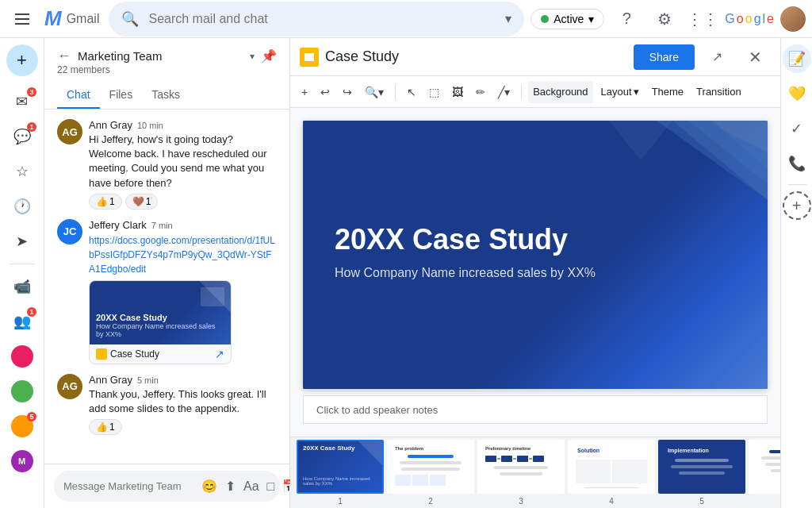 The height and width of the screenshot is (508, 812). I want to click on avatar-jeffery-clark: JC, so click(70, 232).